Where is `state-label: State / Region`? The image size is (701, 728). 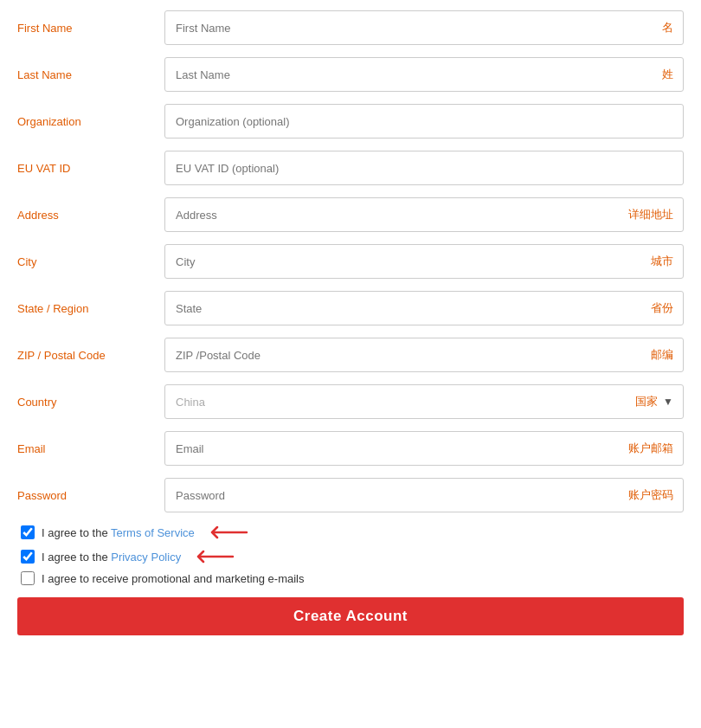
state-label: State / Region is located at coordinates (91, 308).